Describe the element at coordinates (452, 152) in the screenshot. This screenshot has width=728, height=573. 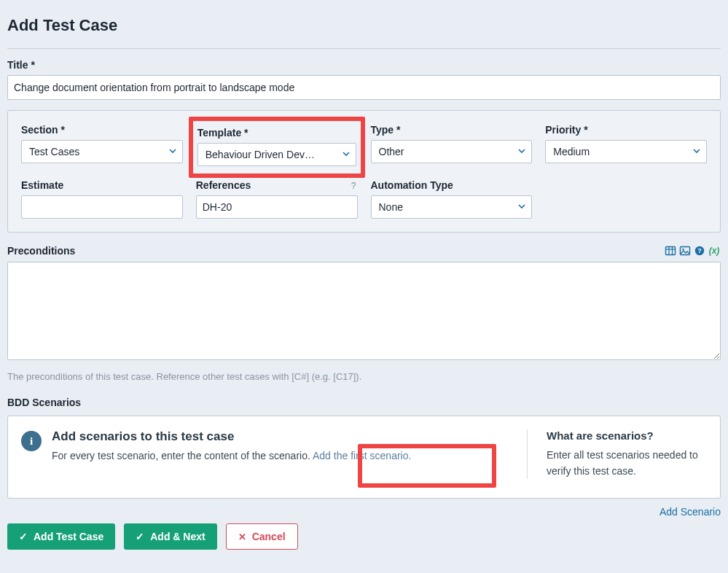
I see `type-select: Other` at that location.